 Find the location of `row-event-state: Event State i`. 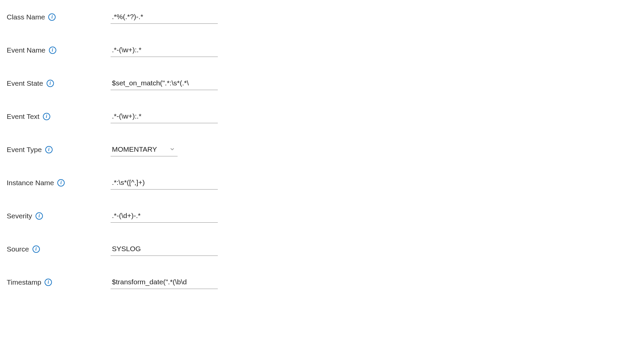

row-event-state: Event State i is located at coordinates (322, 83).